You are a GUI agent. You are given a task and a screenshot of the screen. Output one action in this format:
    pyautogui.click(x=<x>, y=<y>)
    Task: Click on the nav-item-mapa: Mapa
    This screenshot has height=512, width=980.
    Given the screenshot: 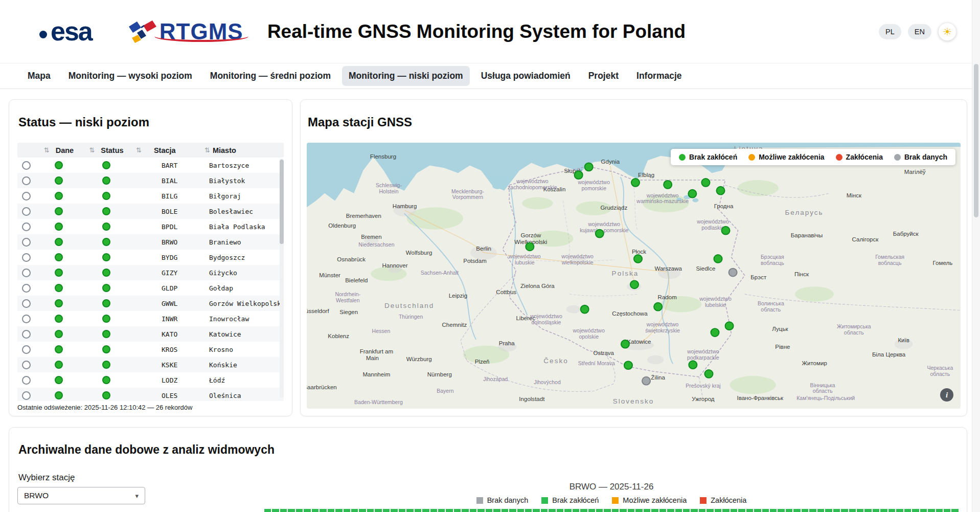 What is the action you would take?
    pyautogui.click(x=39, y=76)
    